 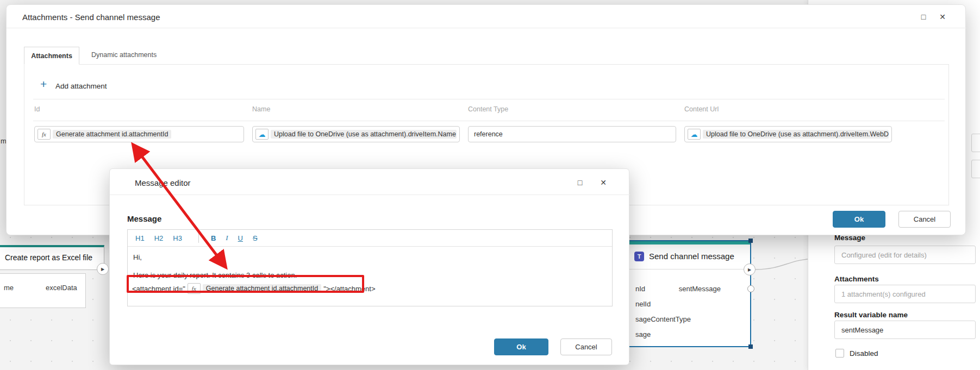 What do you see at coordinates (364, 134) in the screenshot?
I see `name-token: Upload file to OneDrive (use as attachme…` at bounding box center [364, 134].